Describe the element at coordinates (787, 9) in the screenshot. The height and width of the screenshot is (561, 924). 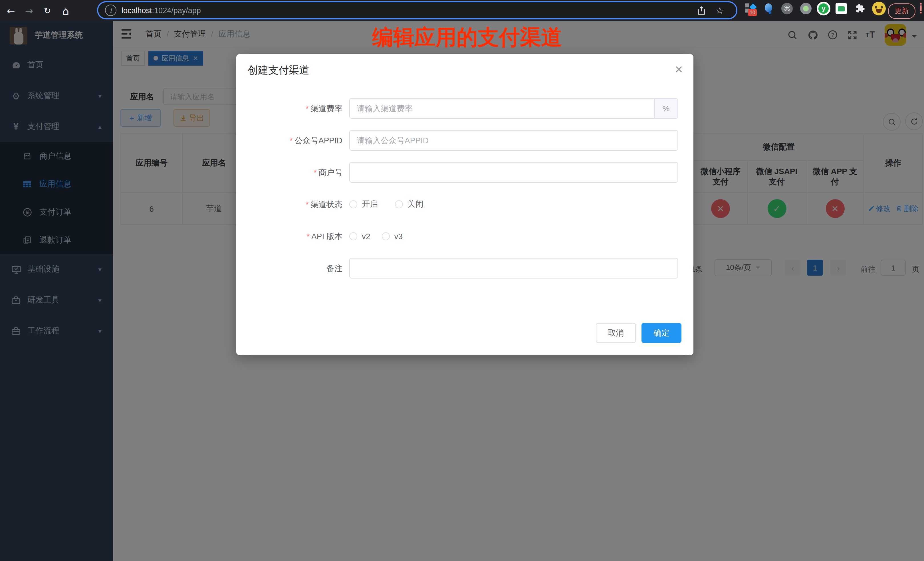
I see `extension-command-icon: ⌘` at that location.